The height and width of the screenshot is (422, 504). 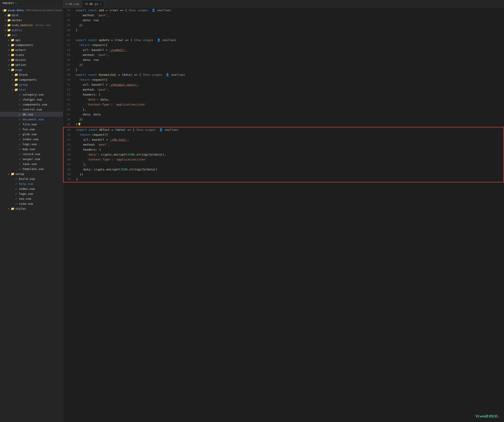 What do you see at coordinates (31, 144) in the screenshot?
I see `tree-item-logs.vue: ✓ logs.vue` at bounding box center [31, 144].